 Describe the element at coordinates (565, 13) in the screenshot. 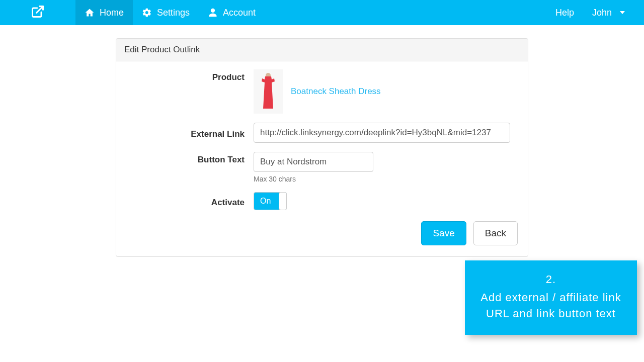

I see `nav-help-label: Help` at that location.